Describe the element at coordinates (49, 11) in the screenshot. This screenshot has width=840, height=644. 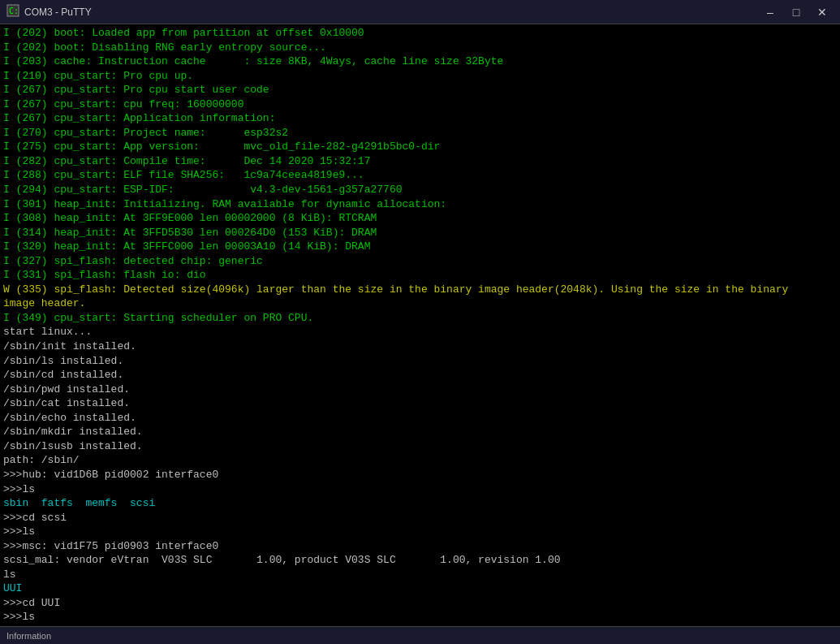
I see `title-bar-left: C: COM3 - PuTTY` at that location.